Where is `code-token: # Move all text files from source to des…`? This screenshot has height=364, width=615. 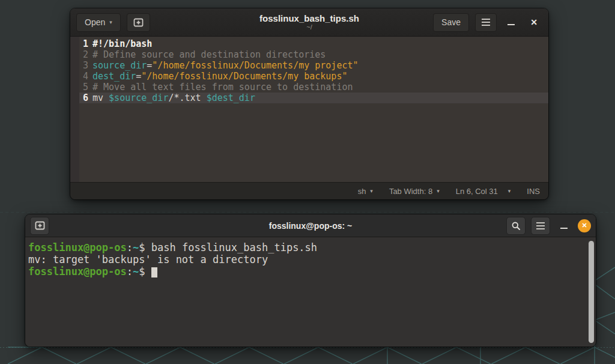
code-token: # Move all text files from source to des… is located at coordinates (222, 87).